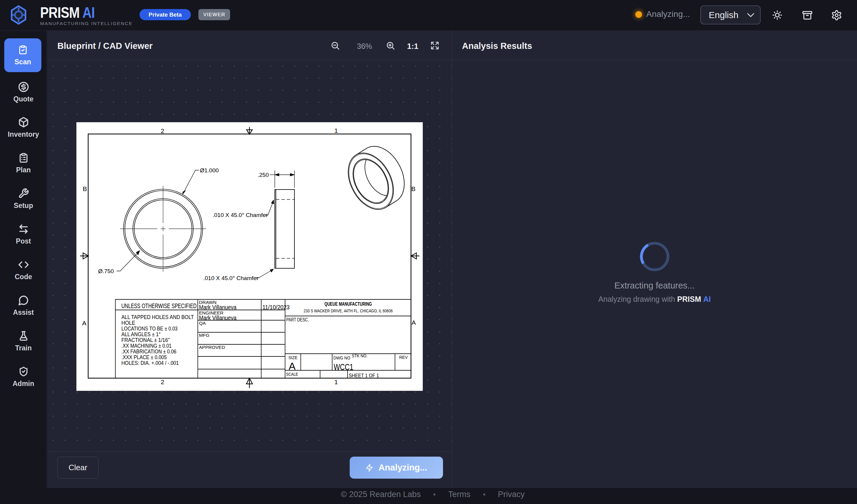  I want to click on svg-text: STK NO., so click(360, 356).